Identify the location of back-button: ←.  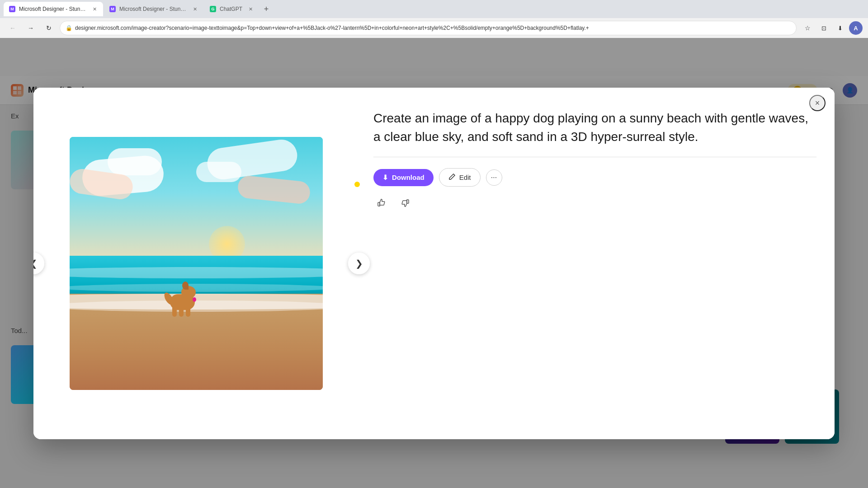
(13, 28).